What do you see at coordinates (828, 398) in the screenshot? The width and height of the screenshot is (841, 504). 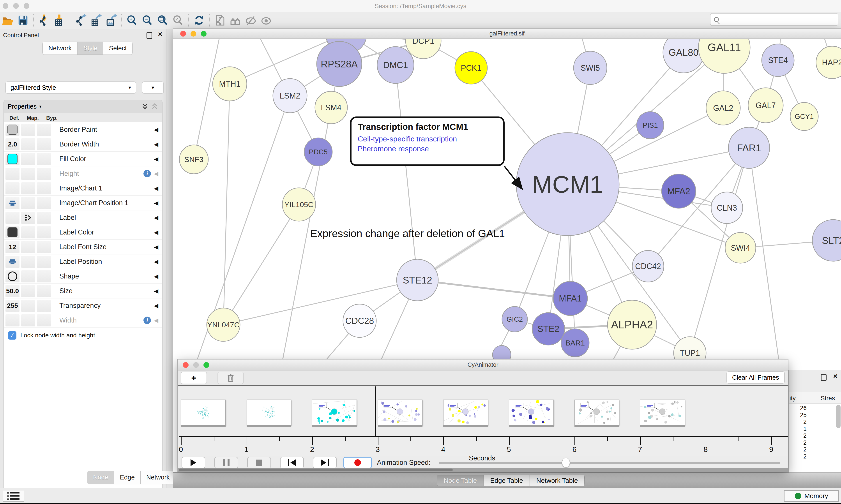 I see `table-column-stres: Stres` at bounding box center [828, 398].